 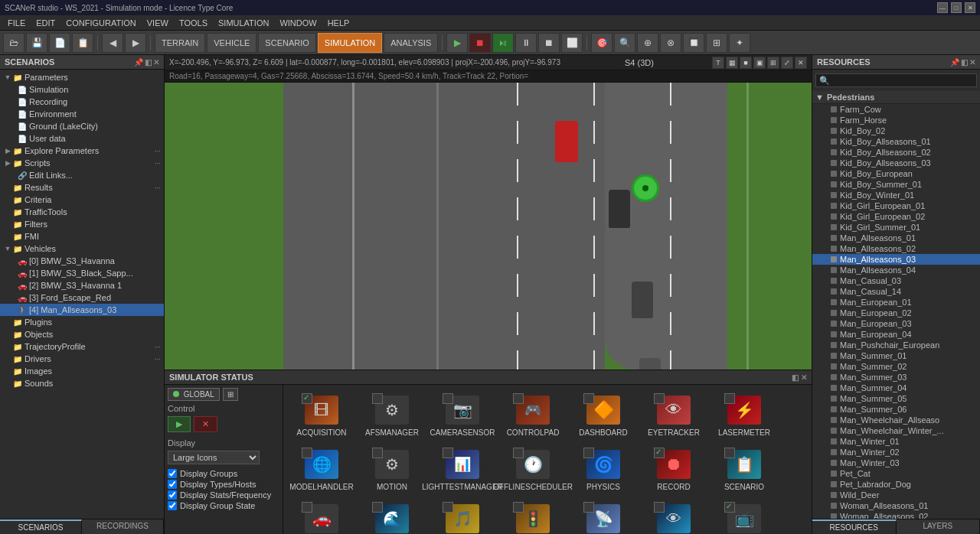 I want to click on viewport-ctrl-3: ▣, so click(x=760, y=63).